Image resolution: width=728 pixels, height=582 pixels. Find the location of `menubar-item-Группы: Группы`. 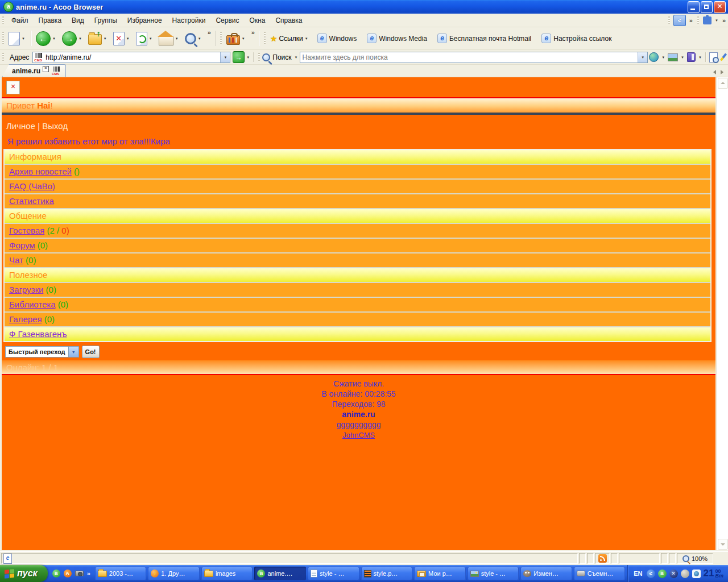

menubar-item-Группы: Группы is located at coordinates (106, 20).